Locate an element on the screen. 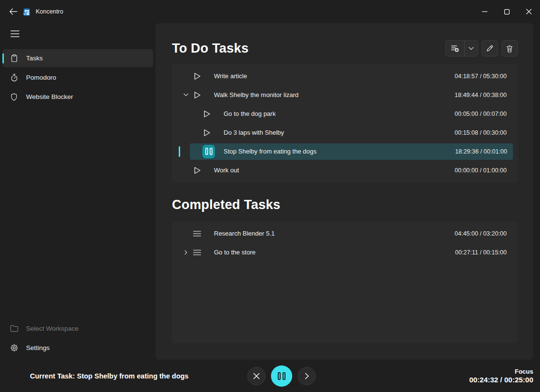 The height and width of the screenshot is (392, 540). subtask-row: Do 3 laps with Shelby 00:15:08 / 00:30:0… is located at coordinates (345, 132).